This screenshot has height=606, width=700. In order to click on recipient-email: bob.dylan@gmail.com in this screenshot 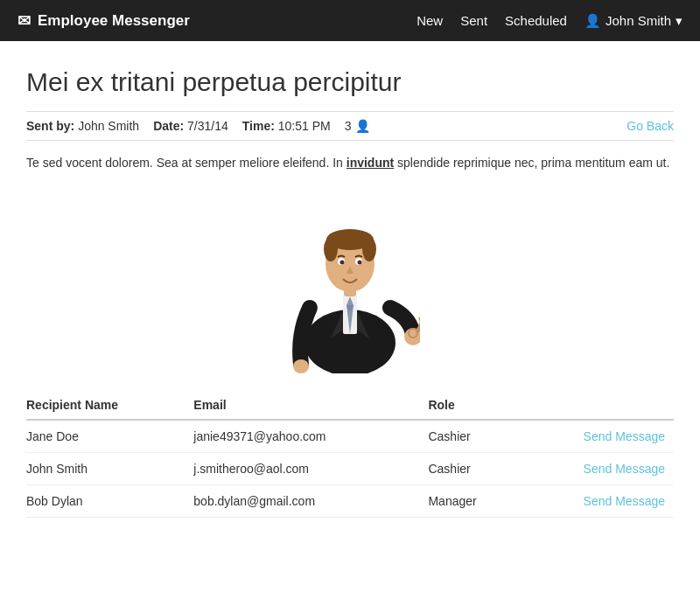, I will do `click(311, 502)`.